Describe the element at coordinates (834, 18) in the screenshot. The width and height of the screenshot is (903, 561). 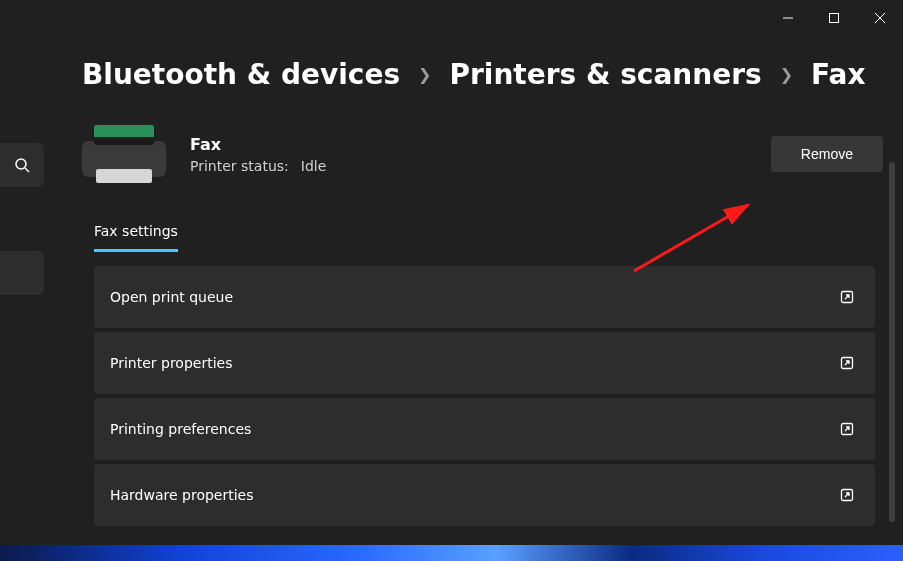
I see `maximize-button` at that location.